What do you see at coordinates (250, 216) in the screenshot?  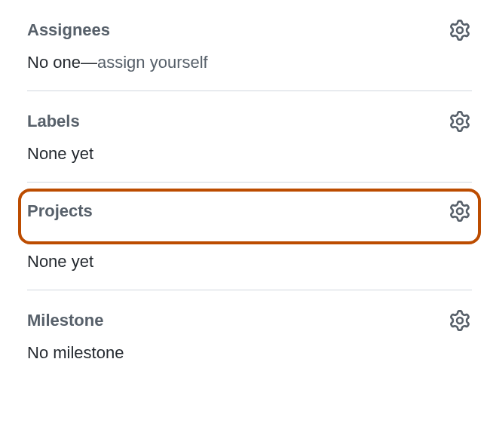 I see `projects-highlight-outline: Projects` at bounding box center [250, 216].